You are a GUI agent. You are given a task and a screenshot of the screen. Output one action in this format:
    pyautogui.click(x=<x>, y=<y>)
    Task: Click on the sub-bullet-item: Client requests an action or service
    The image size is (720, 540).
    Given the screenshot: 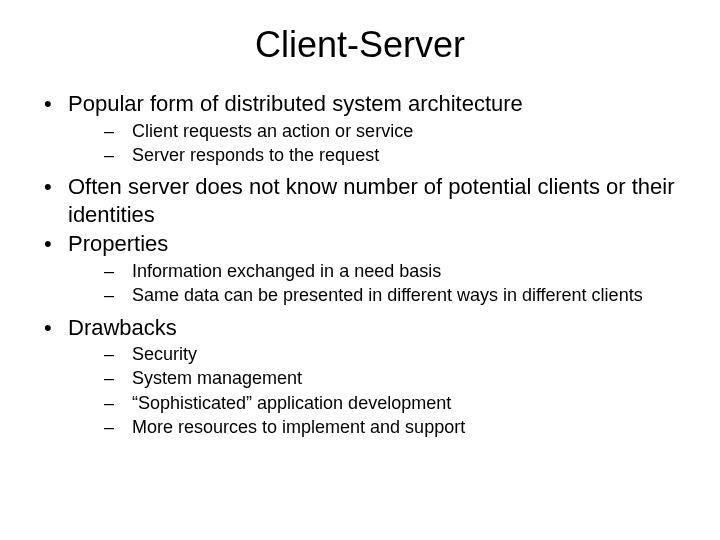 What is the action you would take?
    pyautogui.click(x=378, y=132)
    